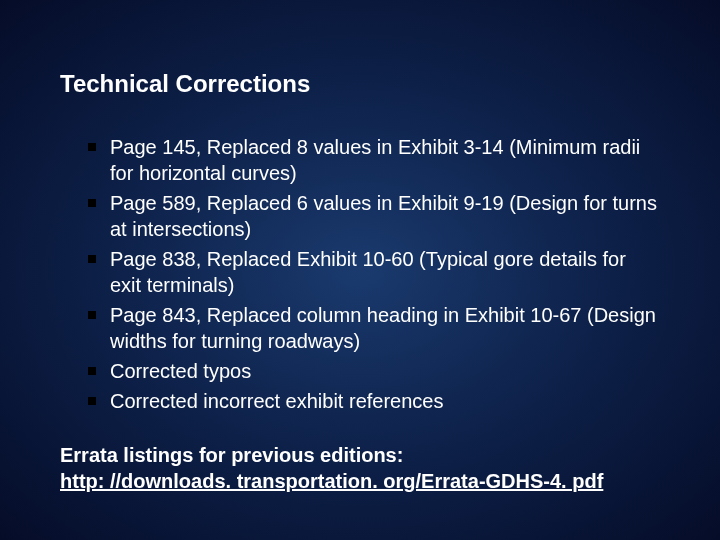 Image resolution: width=720 pixels, height=540 pixels. I want to click on footer: Errata listings for previous editions: h…, so click(360, 468).